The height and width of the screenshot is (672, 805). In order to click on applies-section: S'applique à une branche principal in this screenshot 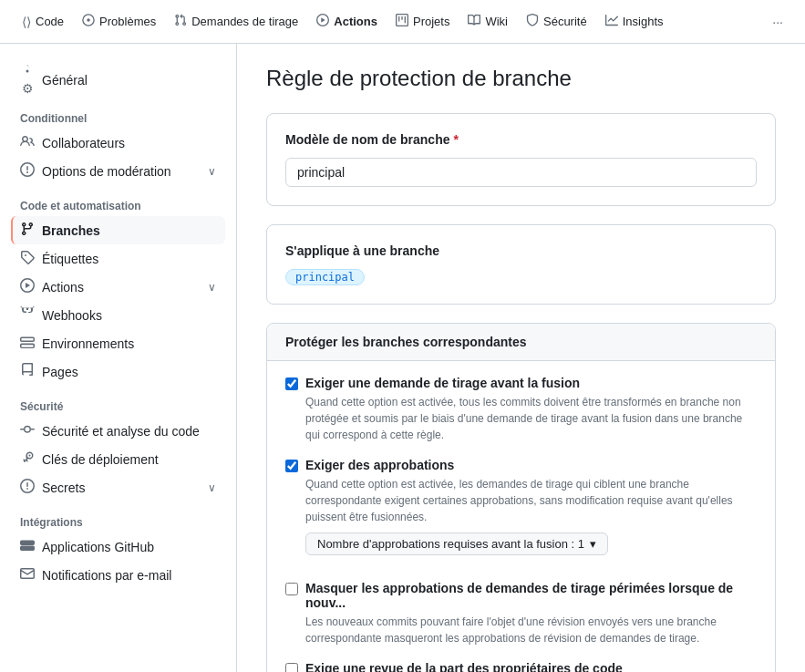, I will do `click(521, 264)`.